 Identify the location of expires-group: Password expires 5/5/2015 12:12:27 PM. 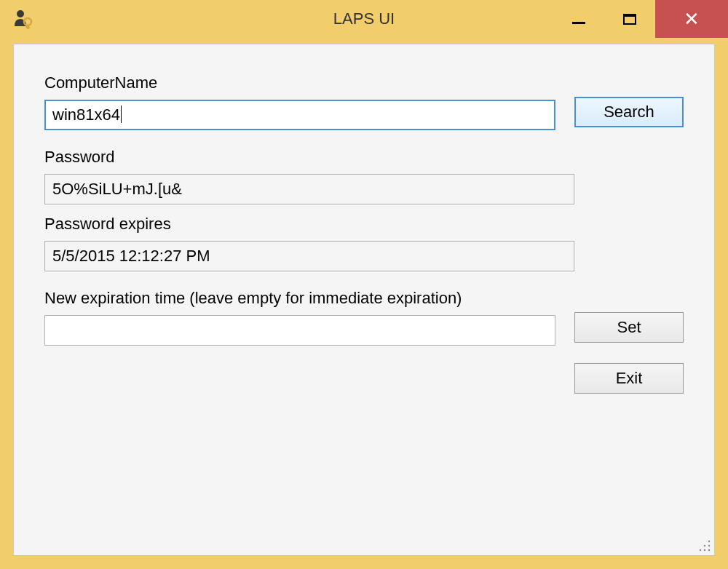
(309, 243).